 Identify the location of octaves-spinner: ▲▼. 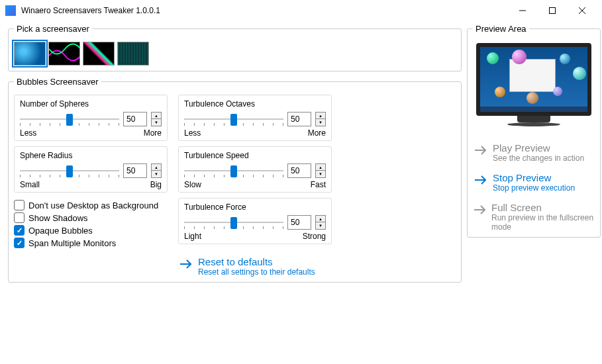
(321, 119).